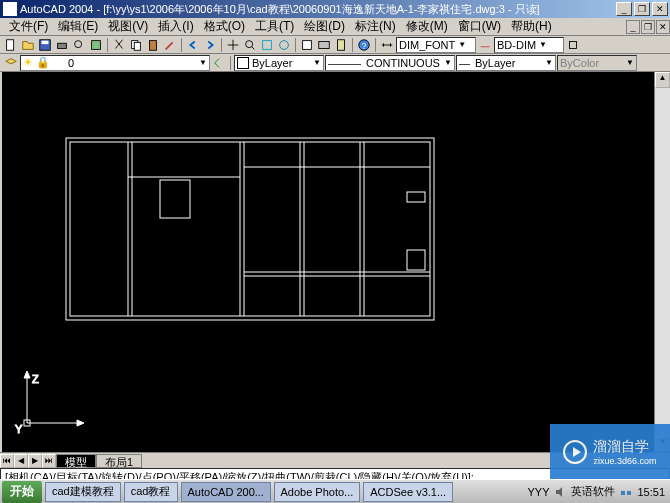 This screenshot has height=503, width=670. Describe the element at coordinates (593, 492) in the screenshot. I see `tray-ime: 英语软件` at that location.